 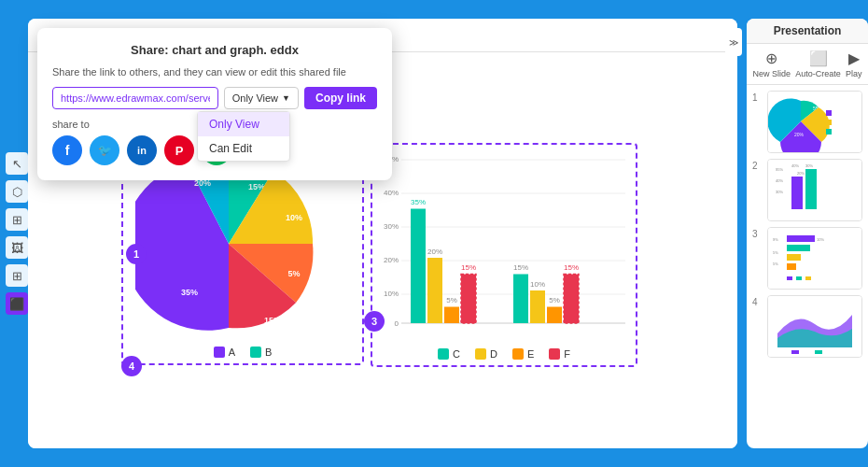 I want to click on slides-list: 1 55% 20% 2, so click(x=807, y=267).